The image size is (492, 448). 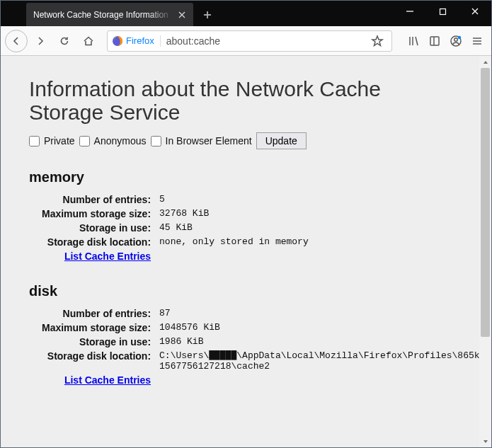 I want to click on menu-icon, so click(x=477, y=41).